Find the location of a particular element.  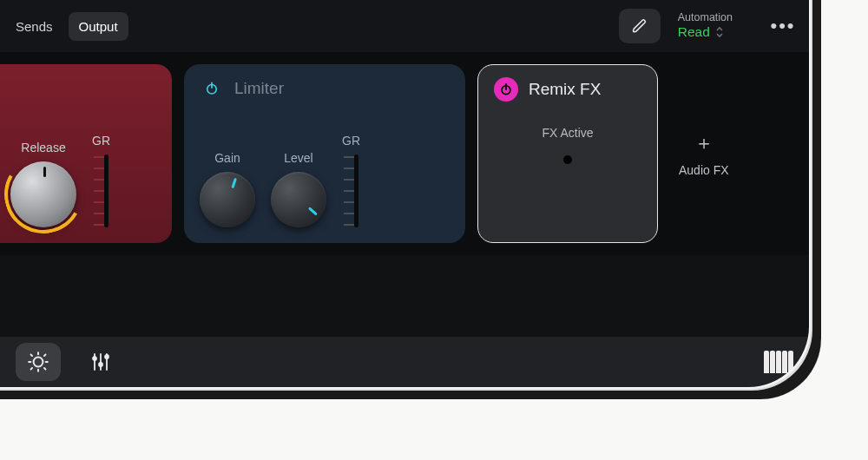

sliders-icon is located at coordinates (101, 362).